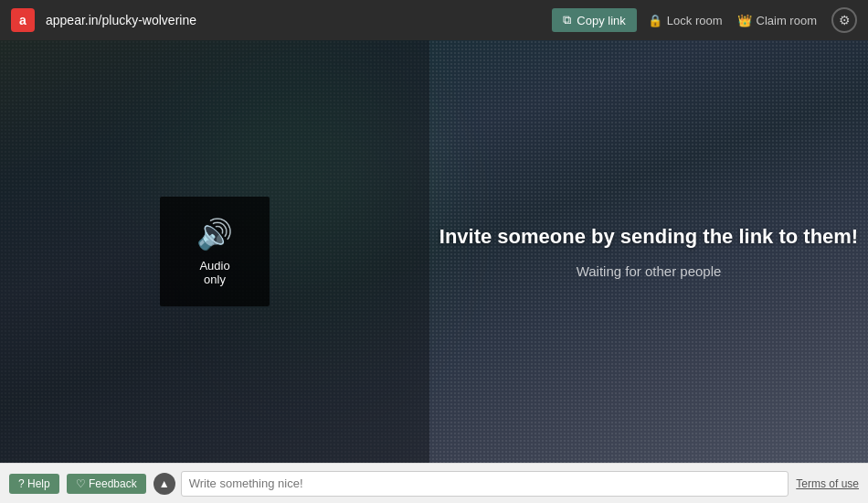  What do you see at coordinates (471, 484) in the screenshot?
I see `chat-area: ▲` at bounding box center [471, 484].